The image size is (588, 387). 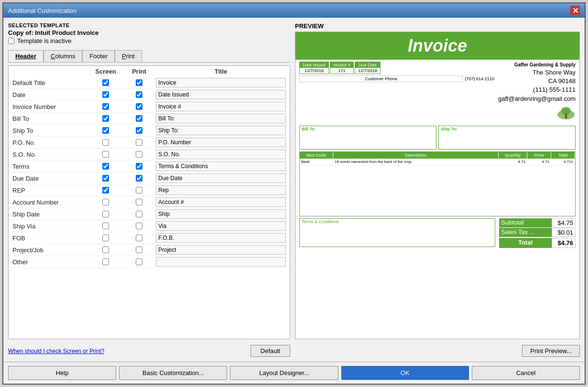 I want to click on grand-total-label: Total, so click(x=525, y=243).